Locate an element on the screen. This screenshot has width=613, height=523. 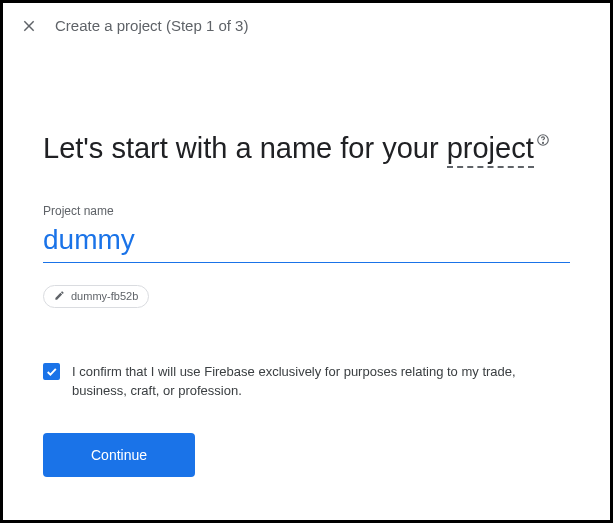
pencil-icon is located at coordinates (60, 296).